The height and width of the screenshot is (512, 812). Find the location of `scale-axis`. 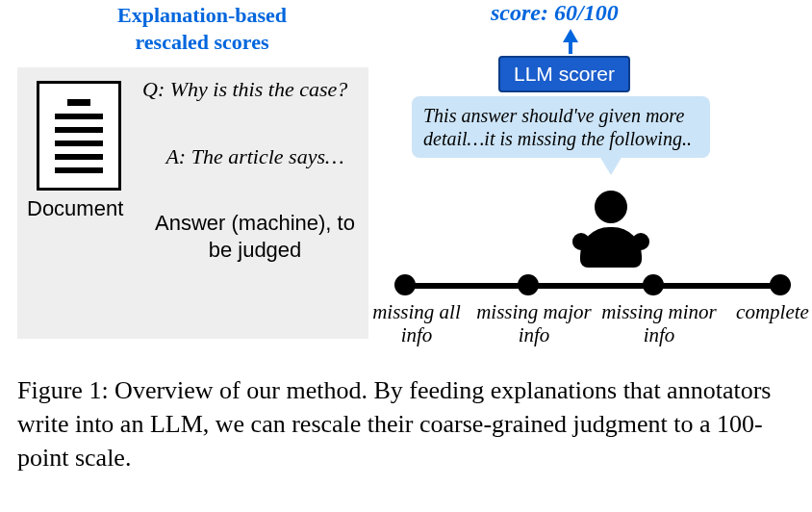

scale-axis is located at coordinates (594, 286).